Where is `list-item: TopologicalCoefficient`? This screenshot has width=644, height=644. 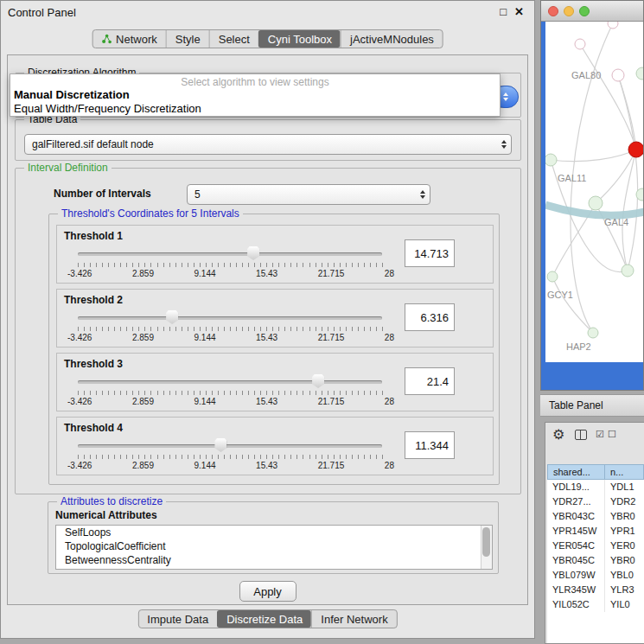 list-item: TopologicalCoefficient is located at coordinates (274, 546).